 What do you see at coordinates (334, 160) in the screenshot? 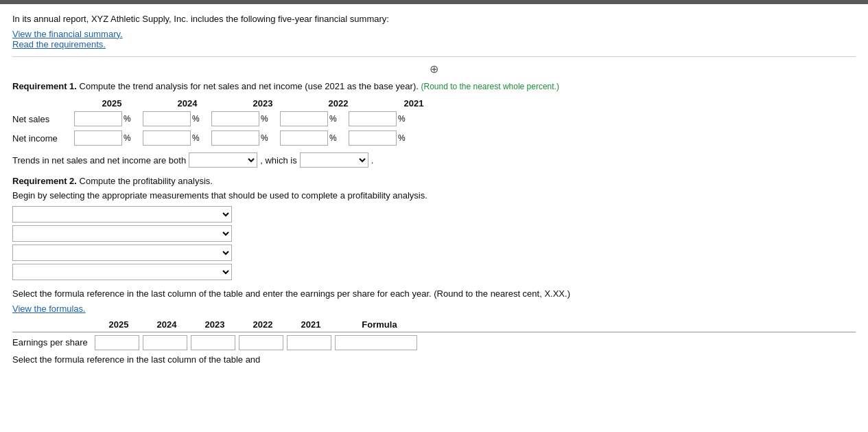
I see `trends-dropdown2: favorable unfavorable neutral` at bounding box center [334, 160].